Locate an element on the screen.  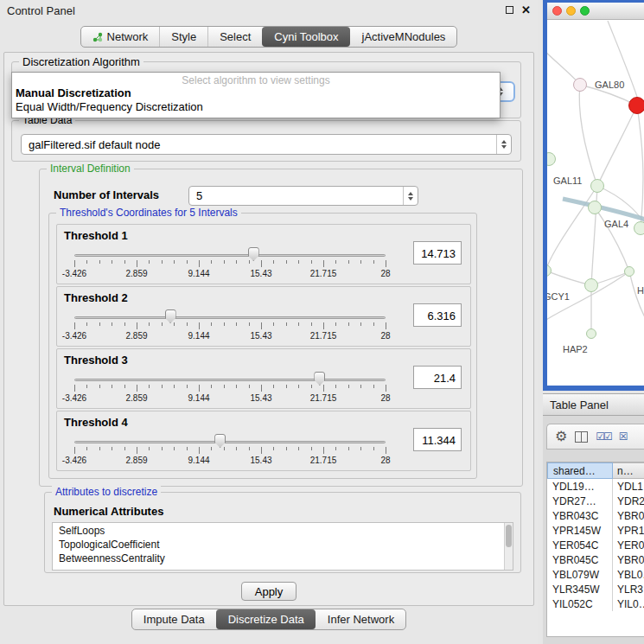
hide-columns-icon: ☒ is located at coordinates (622, 437).